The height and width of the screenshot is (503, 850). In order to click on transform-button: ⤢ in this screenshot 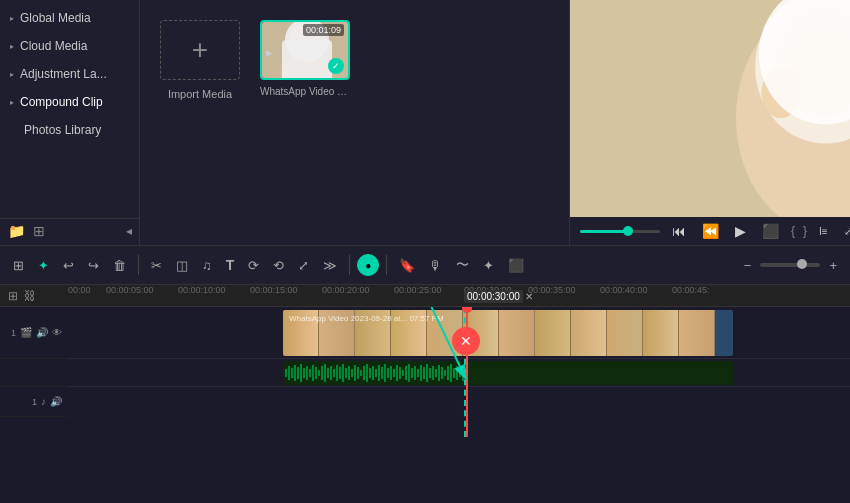, I will do `click(304, 266)`.